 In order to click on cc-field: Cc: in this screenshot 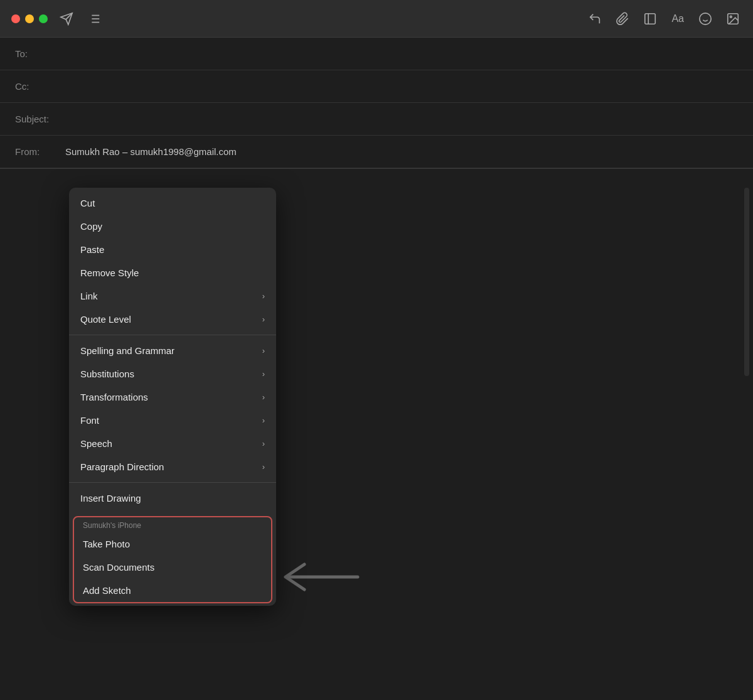, I will do `click(376, 87)`.